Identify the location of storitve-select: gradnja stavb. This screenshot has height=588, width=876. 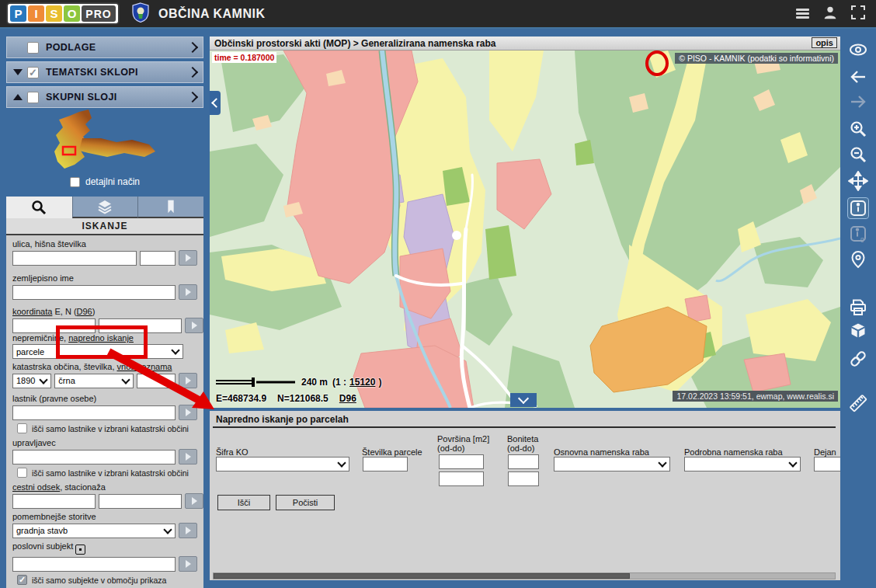
(94, 531).